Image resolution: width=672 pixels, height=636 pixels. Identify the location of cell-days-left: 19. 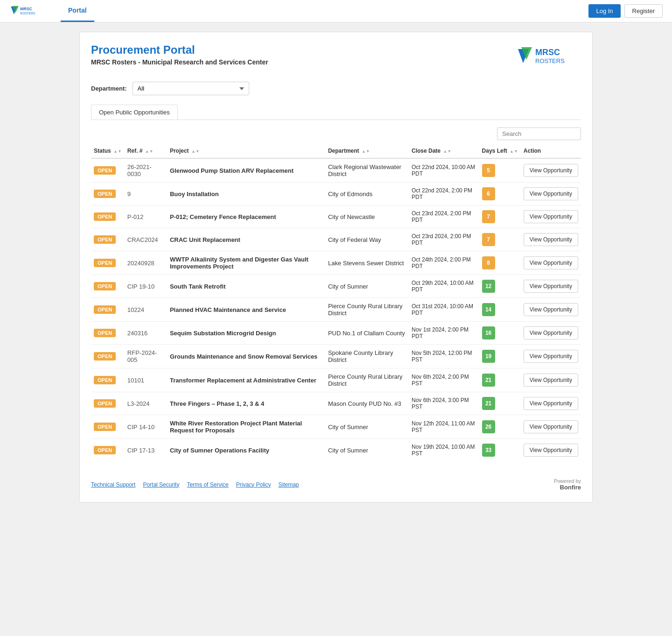
(500, 357).